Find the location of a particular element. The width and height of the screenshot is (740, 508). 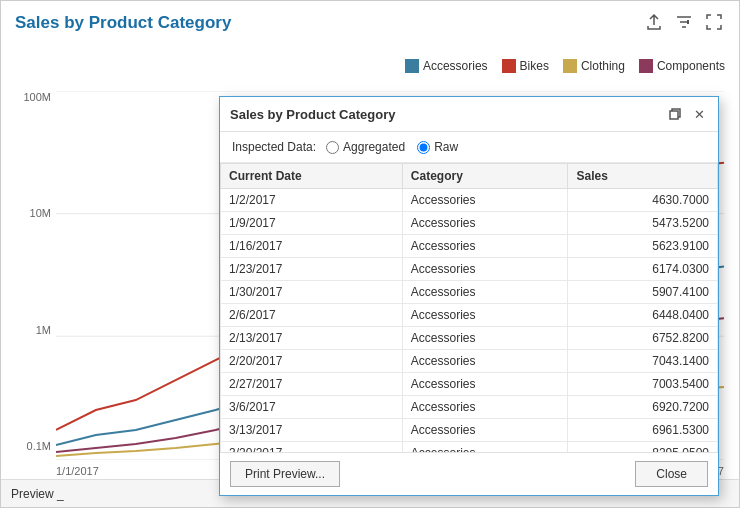

table-row: 1/9/2017 Accessories 5473.5200 is located at coordinates (470, 224).